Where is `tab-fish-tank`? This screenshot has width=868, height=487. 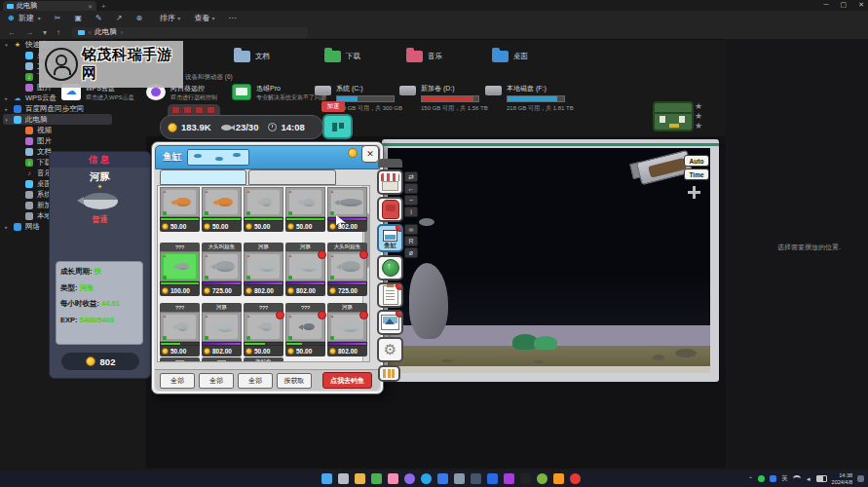
tab-fish-tank is located at coordinates (203, 177).